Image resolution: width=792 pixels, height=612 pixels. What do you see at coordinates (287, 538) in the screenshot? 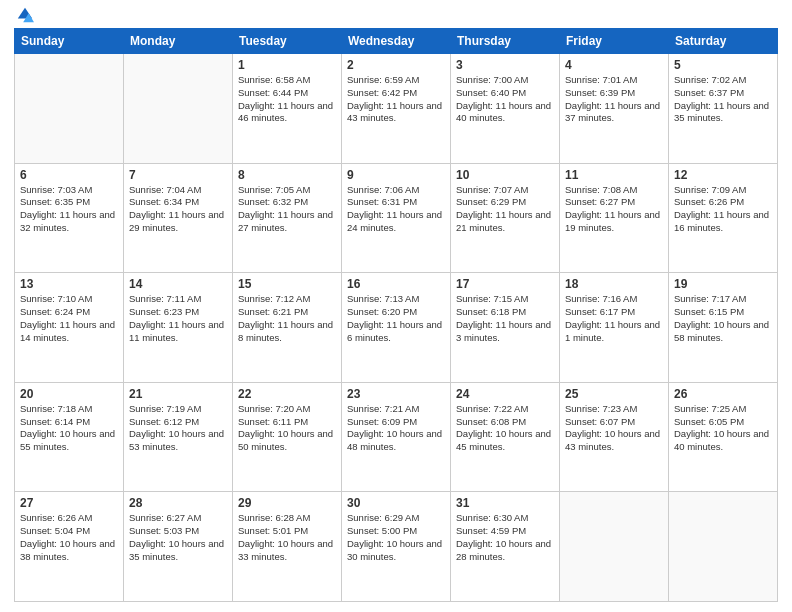
I see `day-info: Sunrise: 6:28 AM Sunset: 5:01 PM Dayligh…` at bounding box center [287, 538].